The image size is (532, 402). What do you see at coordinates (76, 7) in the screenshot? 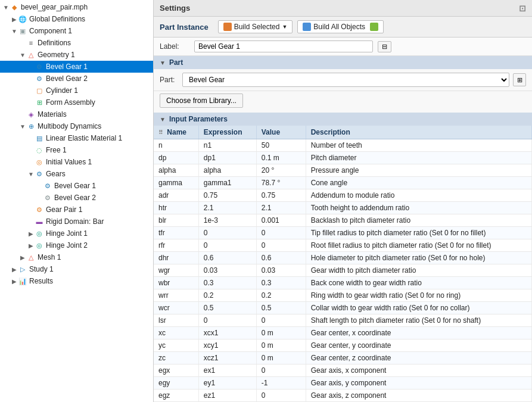
I see `tree-item-root: ▼ ◆ bevel_gear_pair.mph` at bounding box center [76, 7].